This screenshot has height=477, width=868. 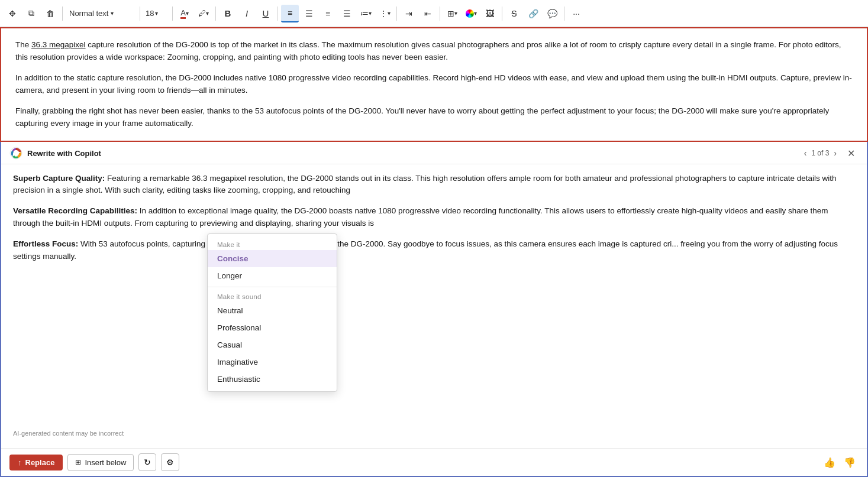 I want to click on italic-label: I, so click(x=247, y=13).